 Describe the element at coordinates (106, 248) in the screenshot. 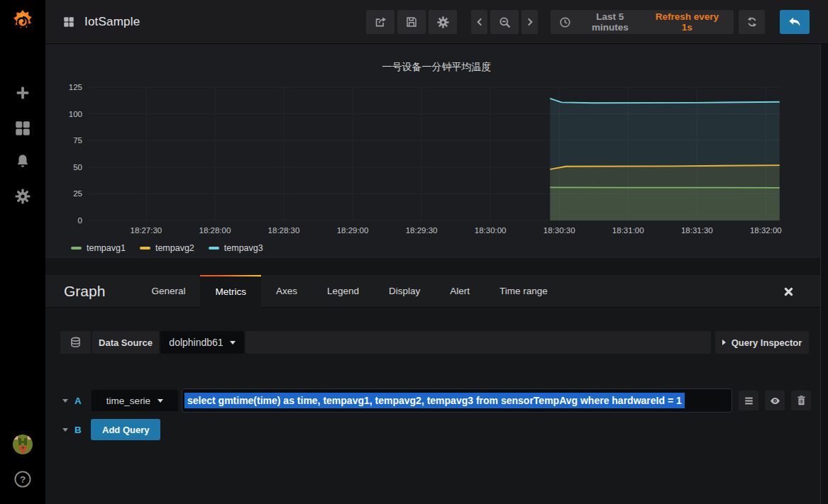

I see `legend-label: tempavg1` at that location.